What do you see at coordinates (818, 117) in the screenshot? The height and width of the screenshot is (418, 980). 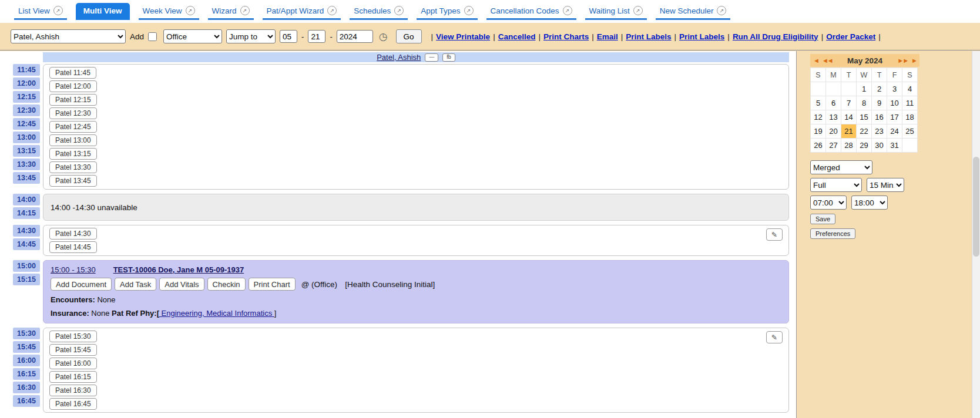 I see `calendar-day: 12` at bounding box center [818, 117].